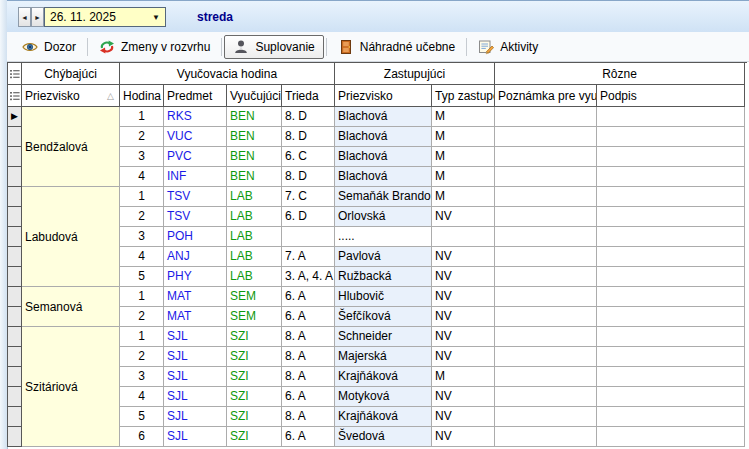 The width and height of the screenshot is (749, 449). What do you see at coordinates (384, 257) in the screenshot?
I see `cell-zastupujuci: Pavlová` at bounding box center [384, 257].